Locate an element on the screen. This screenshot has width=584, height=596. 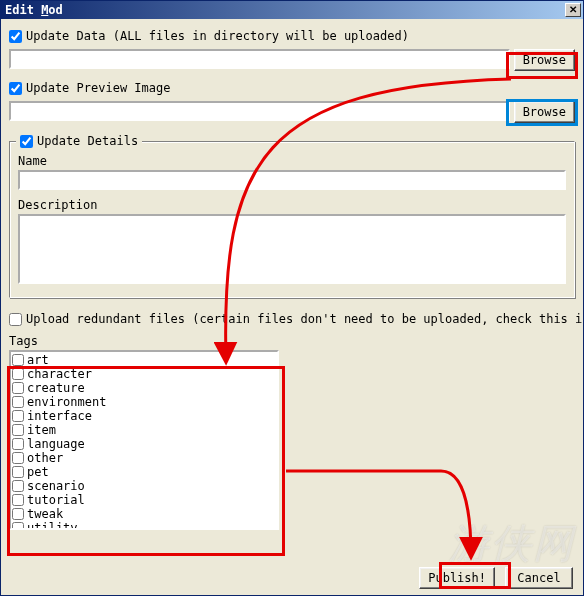
update-data-check-input is located at coordinates (16, 36).